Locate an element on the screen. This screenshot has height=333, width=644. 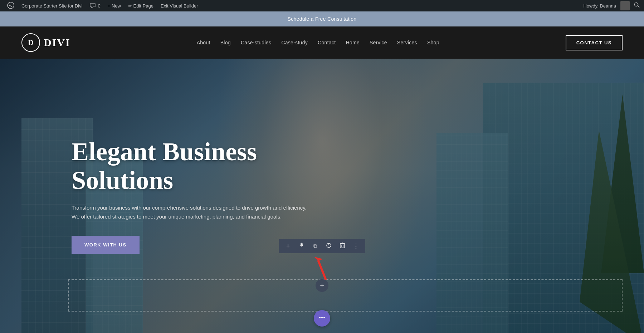
nav-item-contact: Contact is located at coordinates (327, 43).